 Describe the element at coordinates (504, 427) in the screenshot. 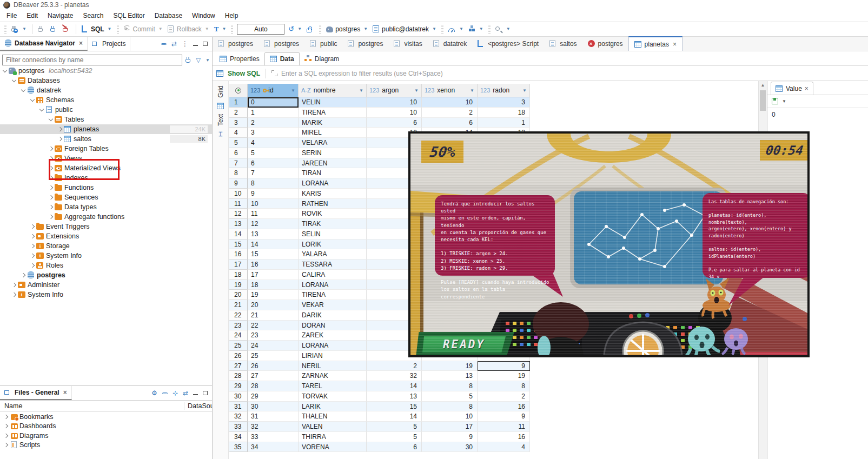

I see `cell-radon: 11` at that location.